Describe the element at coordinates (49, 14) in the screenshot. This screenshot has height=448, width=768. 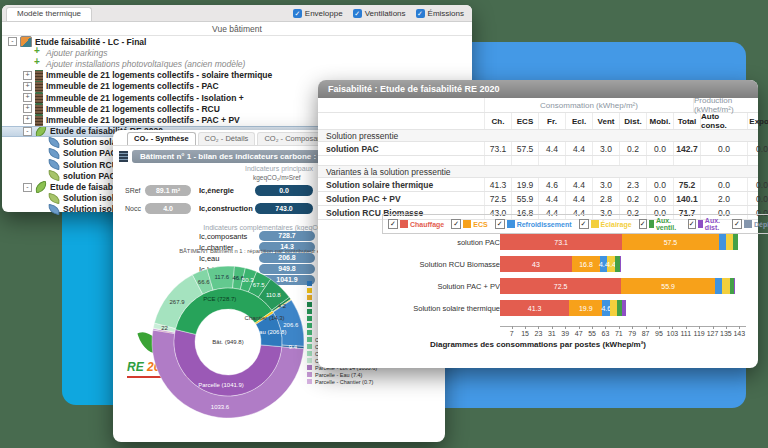
I see `tab-modele-thermique: Modèle thermique` at that location.